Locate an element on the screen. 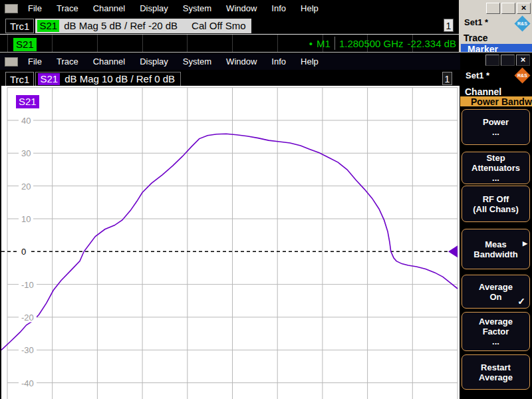 Image resolution: width=532 pixels, height=399 pixels. nav-title-trace: Trace is located at coordinates (476, 38).